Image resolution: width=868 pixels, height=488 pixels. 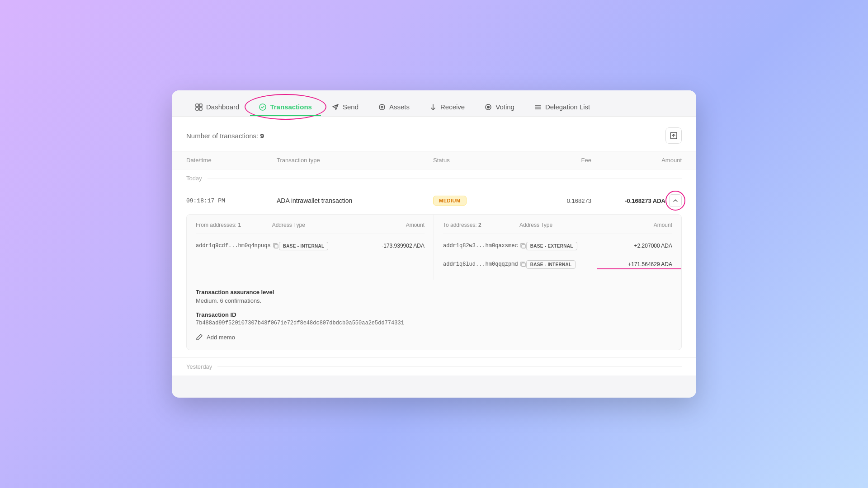 What do you see at coordinates (231, 160) in the screenshot?
I see `col-datetime: Date/time` at bounding box center [231, 160].